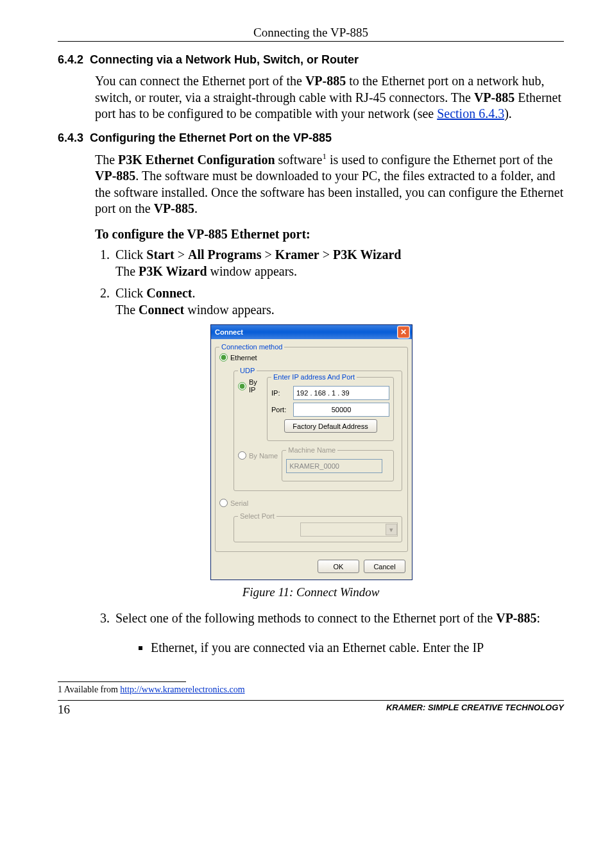  Describe the element at coordinates (357, 647) in the screenshot. I see `bullet-ethernet: Ethernet, if you are connected via an Et…` at that location.